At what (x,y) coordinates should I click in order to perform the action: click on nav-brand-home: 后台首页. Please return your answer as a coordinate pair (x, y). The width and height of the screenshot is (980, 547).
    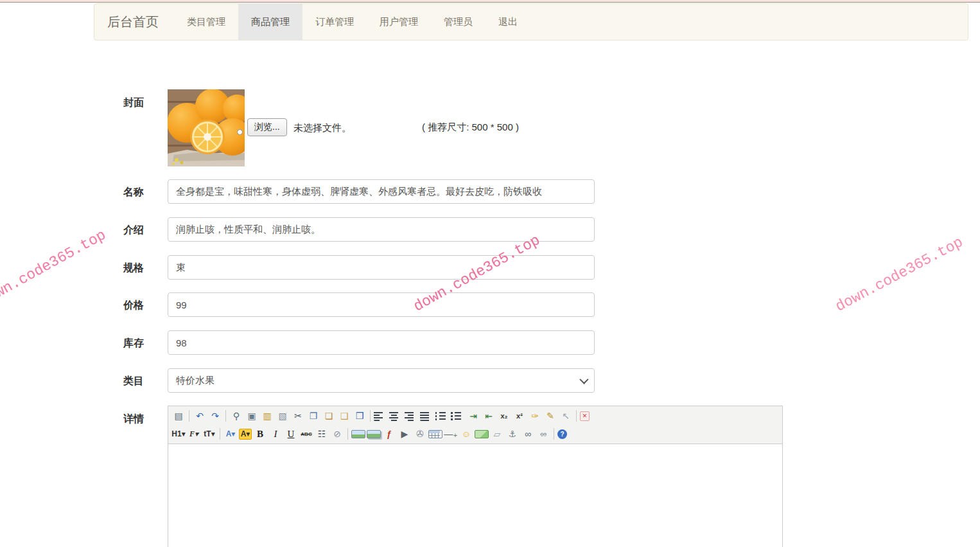
    Looking at the image, I should click on (134, 22).